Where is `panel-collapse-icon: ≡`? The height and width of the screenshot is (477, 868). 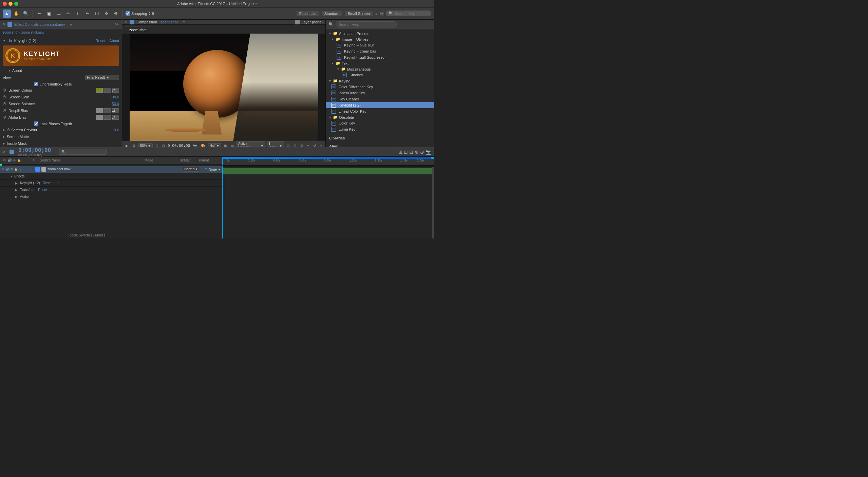 panel-collapse-icon: ≡ is located at coordinates (71, 24).